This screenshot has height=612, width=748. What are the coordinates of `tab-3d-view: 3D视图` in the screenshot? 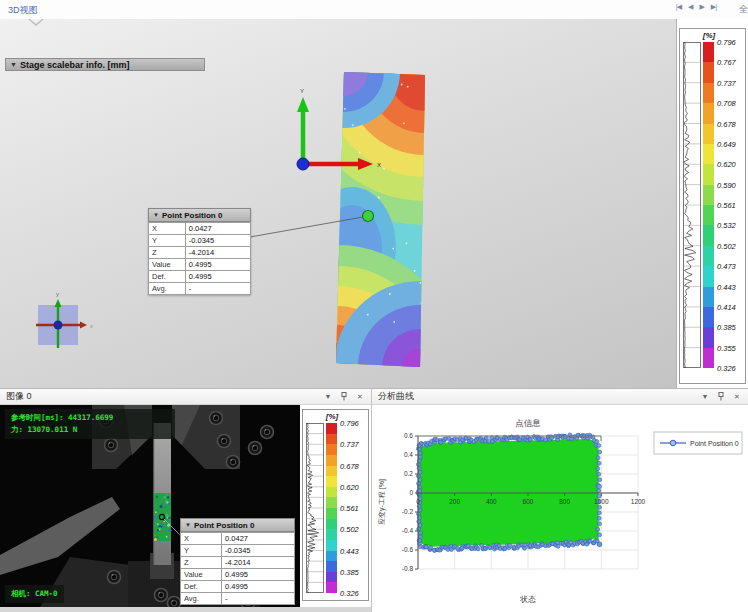 It's located at (23, 10).